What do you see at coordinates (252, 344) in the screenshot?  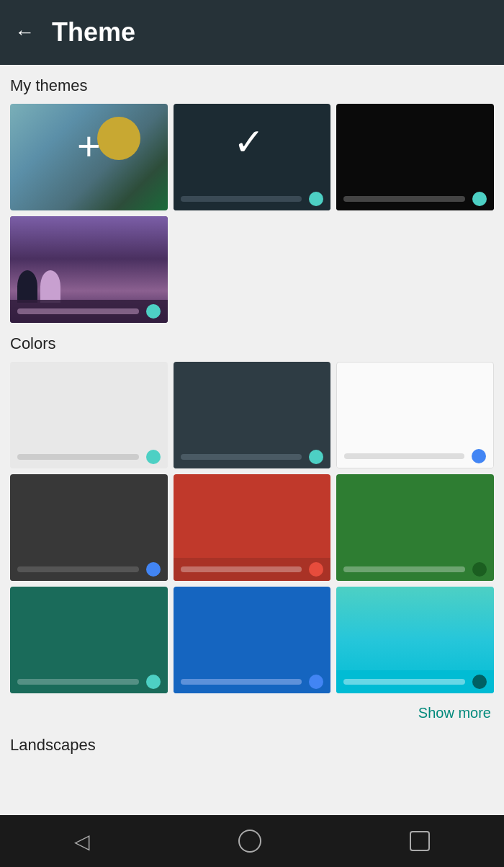 I see `colors-section-label: Colors` at bounding box center [252, 344].